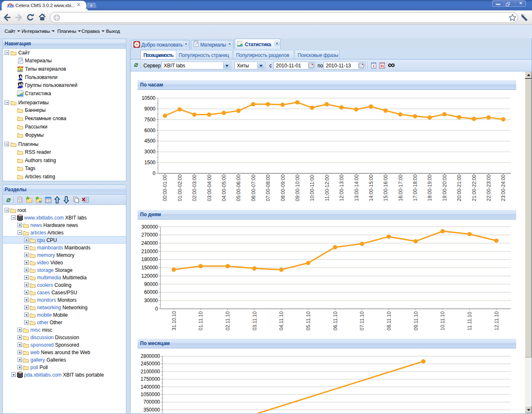 This screenshot has height=414, width=532. I want to click on svg-text: 05:00-06:00, so click(239, 188).